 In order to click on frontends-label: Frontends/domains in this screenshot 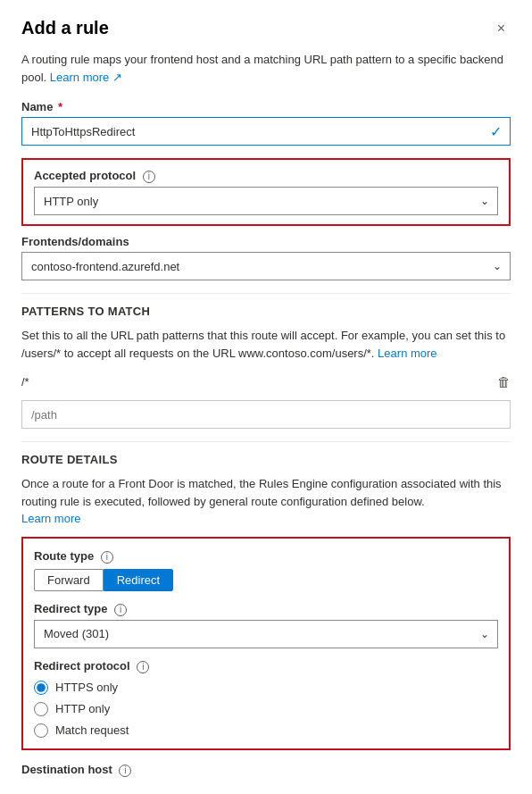, I will do `click(266, 241)`.